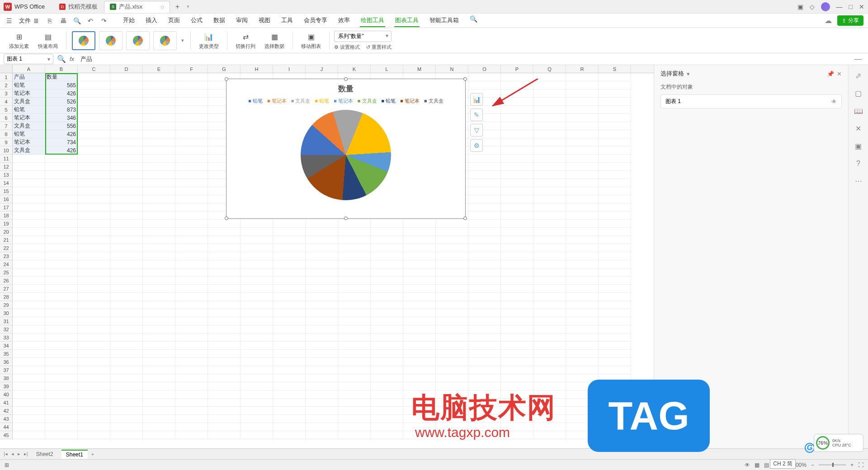 The image size is (868, 470). What do you see at coordinates (6, 264) in the screenshot?
I see `row-header: 24` at bounding box center [6, 264].